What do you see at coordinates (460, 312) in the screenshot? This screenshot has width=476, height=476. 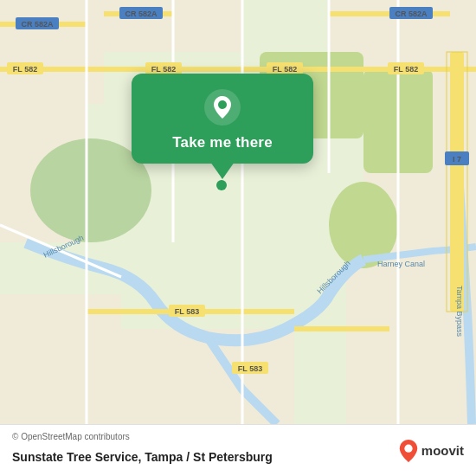 I see `svg-text: Tampa Bypass` at bounding box center [460, 312].